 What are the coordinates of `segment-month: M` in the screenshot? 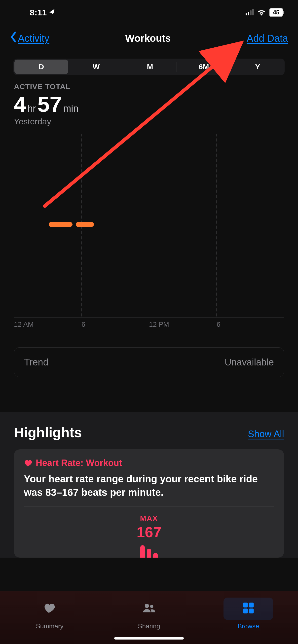 It's located at (150, 67).